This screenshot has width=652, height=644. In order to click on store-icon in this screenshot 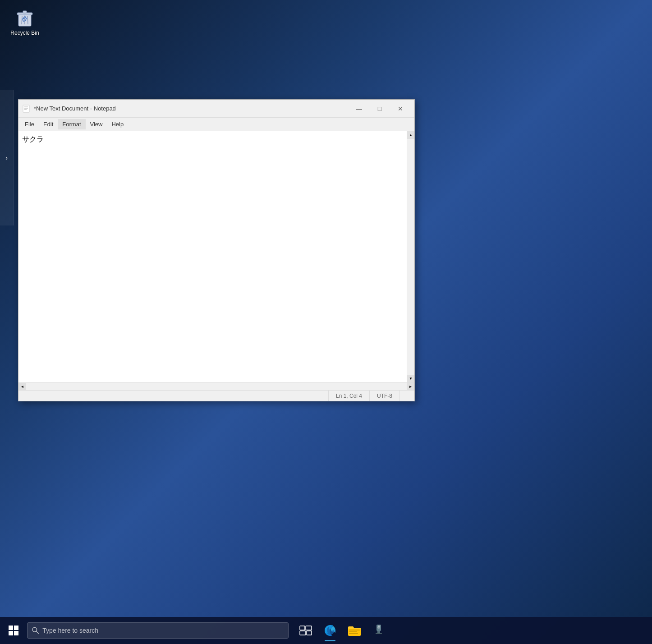, I will do `click(379, 630)`.